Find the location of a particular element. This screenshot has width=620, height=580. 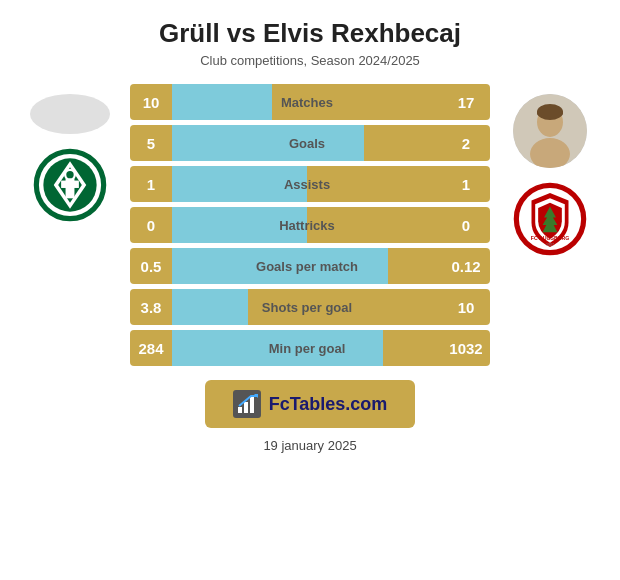

stat-label: Matches is located at coordinates (307, 102).